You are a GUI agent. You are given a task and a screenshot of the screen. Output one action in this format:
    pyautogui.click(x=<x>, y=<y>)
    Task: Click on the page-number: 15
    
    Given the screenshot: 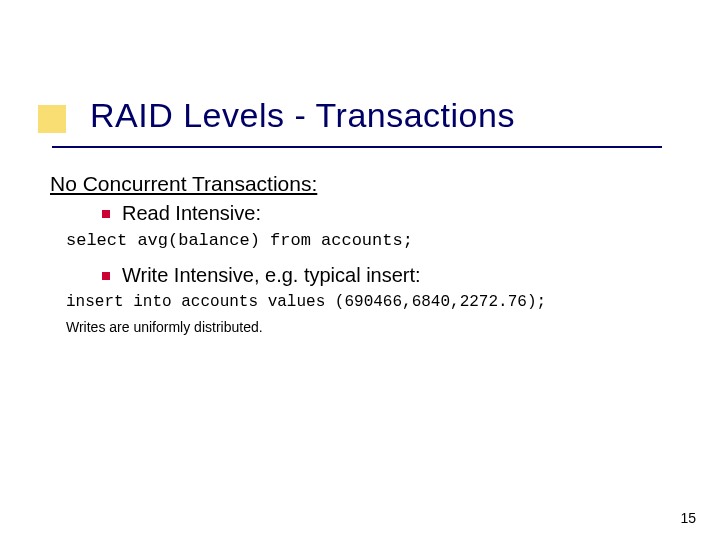 What is the action you would take?
    pyautogui.click(x=688, y=518)
    